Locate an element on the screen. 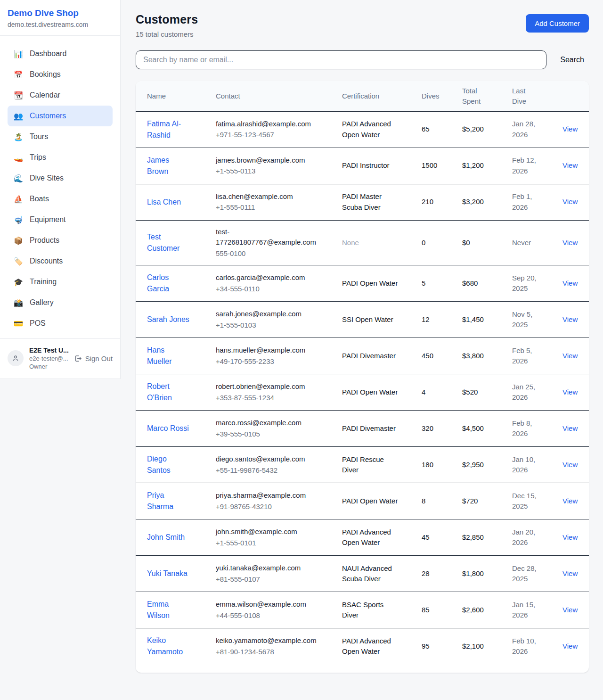  customer-certification: PADI Divemaster is located at coordinates (371, 356).